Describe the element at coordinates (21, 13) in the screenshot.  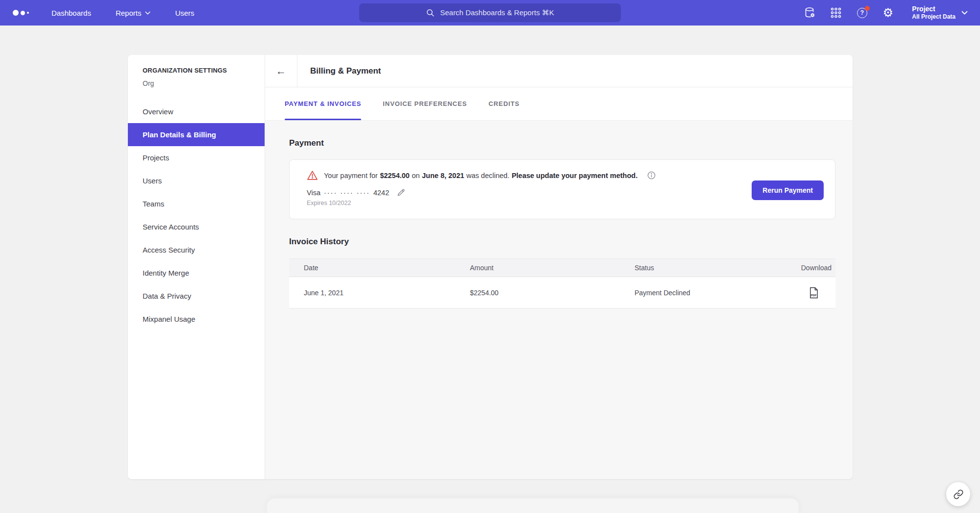
I see `mixpanel-logo-icon` at that location.